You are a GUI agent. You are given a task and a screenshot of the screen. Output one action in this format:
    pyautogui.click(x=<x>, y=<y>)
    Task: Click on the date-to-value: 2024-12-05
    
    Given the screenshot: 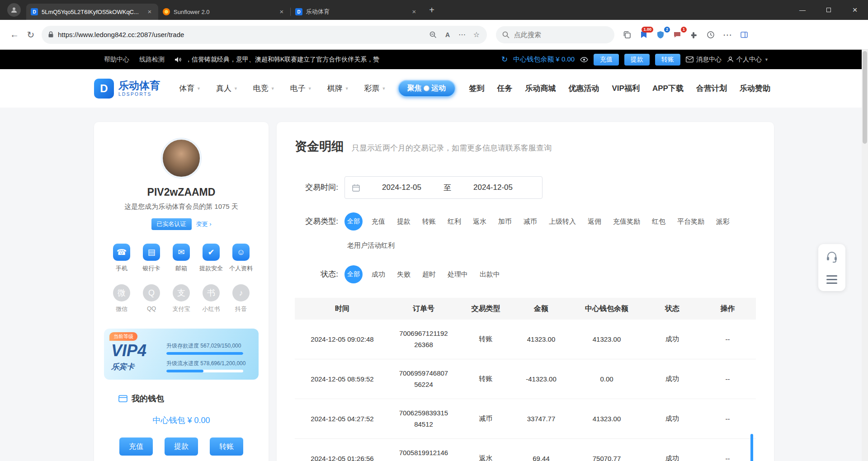 What is the action you would take?
    pyautogui.click(x=493, y=188)
    